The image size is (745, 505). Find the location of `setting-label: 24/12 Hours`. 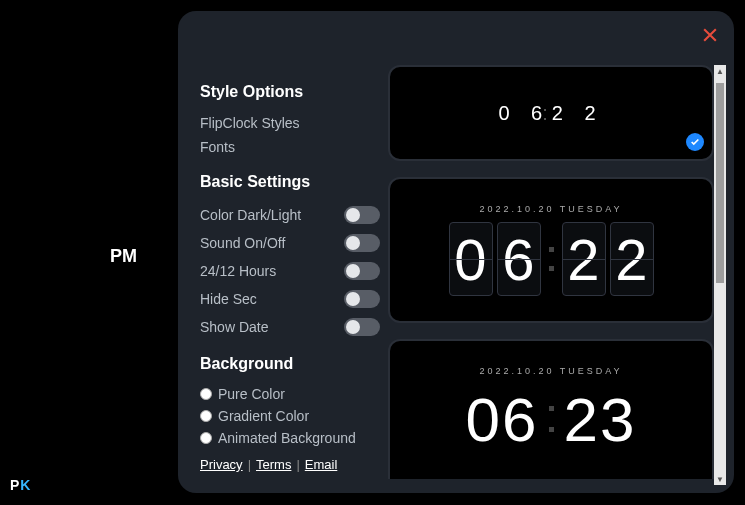

setting-label: 24/12 Hours is located at coordinates (238, 271).